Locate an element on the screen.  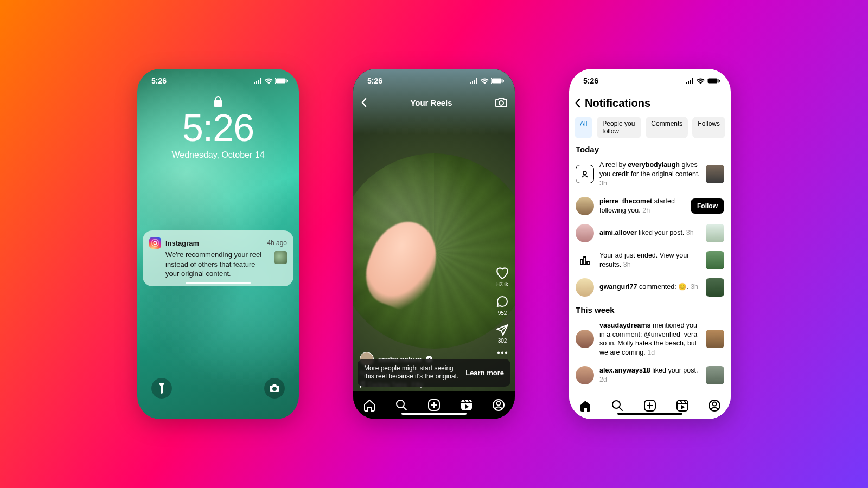
comment-post: commented: 😊. is located at coordinates (663, 287).